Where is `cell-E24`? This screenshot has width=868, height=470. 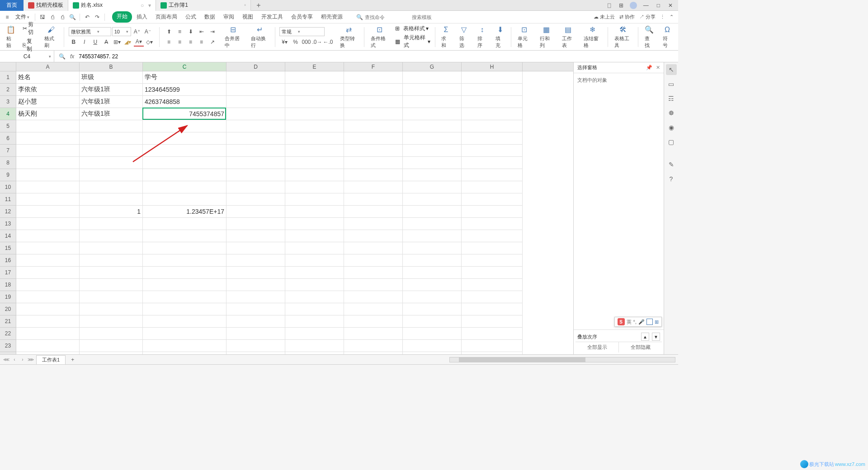 cell-E24 is located at coordinates (315, 353).